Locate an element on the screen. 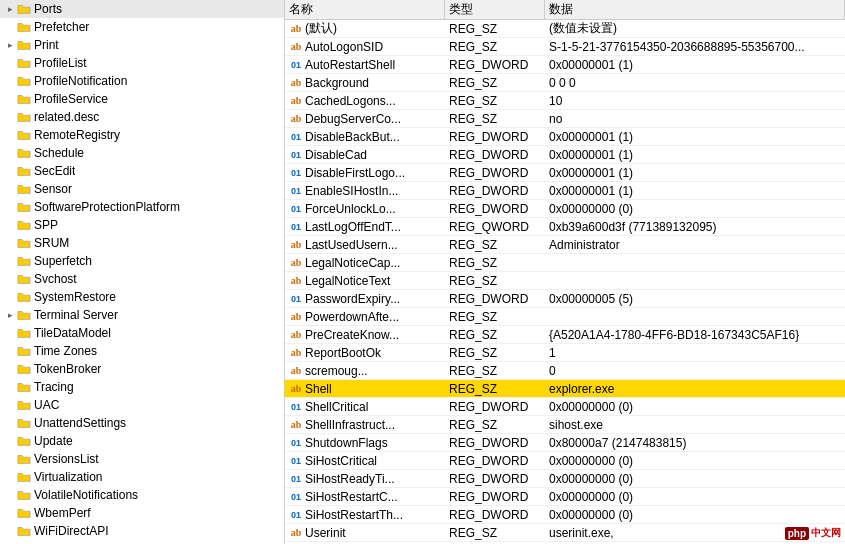  tree-item-remoteregistry: RemoteRegistry is located at coordinates (142, 135).